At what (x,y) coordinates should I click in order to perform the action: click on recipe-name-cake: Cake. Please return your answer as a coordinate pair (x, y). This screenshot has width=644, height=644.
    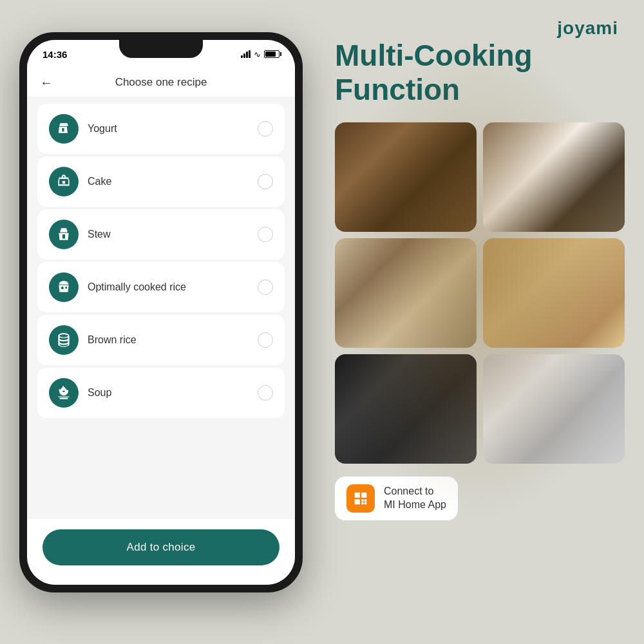
    Looking at the image, I should click on (99, 182).